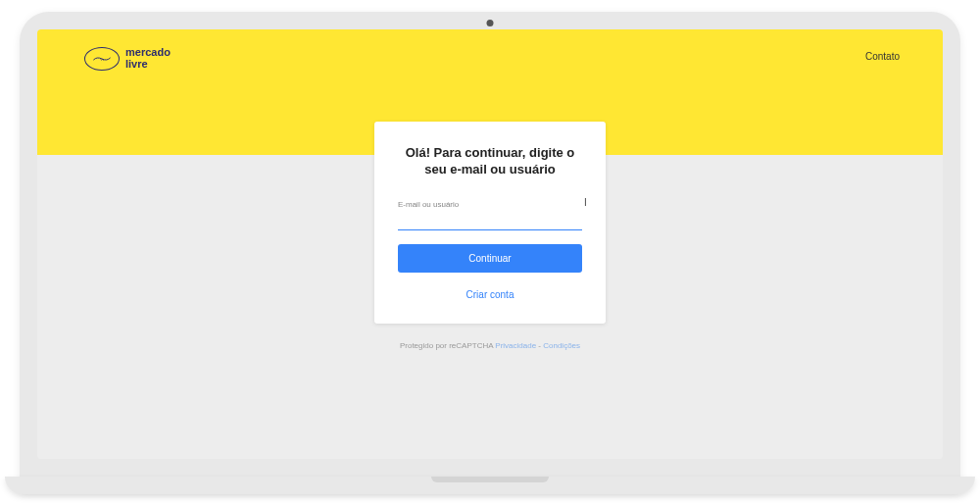 The height and width of the screenshot is (504, 980). I want to click on text-cursor-icon: I, so click(586, 202).